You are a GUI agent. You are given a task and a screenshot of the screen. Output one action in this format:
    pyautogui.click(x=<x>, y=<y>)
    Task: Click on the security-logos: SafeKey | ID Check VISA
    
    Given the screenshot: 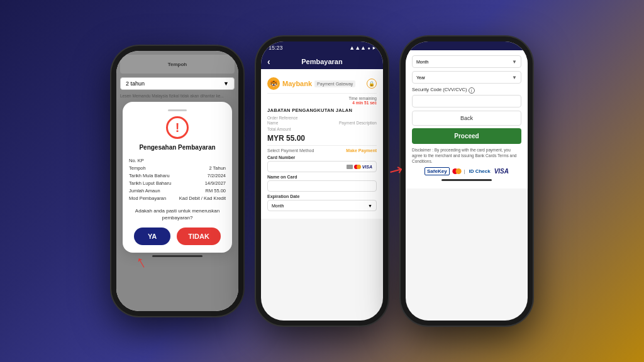 What is the action you would take?
    pyautogui.click(x=467, y=171)
    